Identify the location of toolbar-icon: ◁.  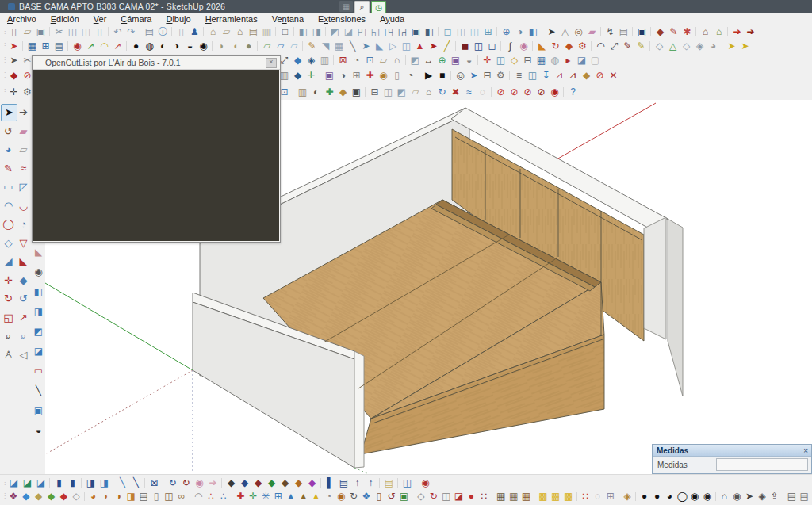
(24, 355).